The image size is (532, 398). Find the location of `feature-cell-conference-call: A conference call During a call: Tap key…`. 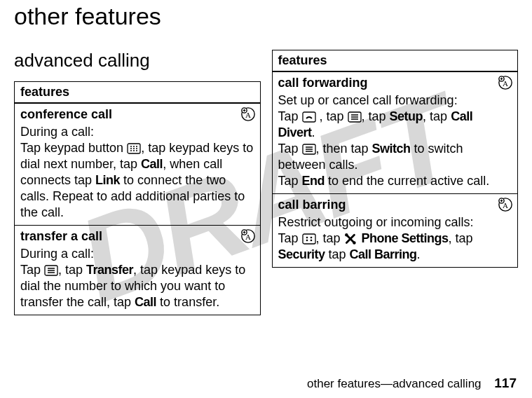

feature-cell-conference-call: A conference call During a call: Tap key… is located at coordinates (137, 164).